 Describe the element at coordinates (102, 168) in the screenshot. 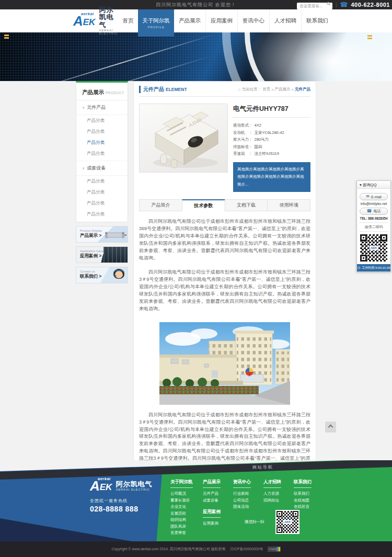

I see `sidebar-group-equipment: ∨成套设备` at that location.